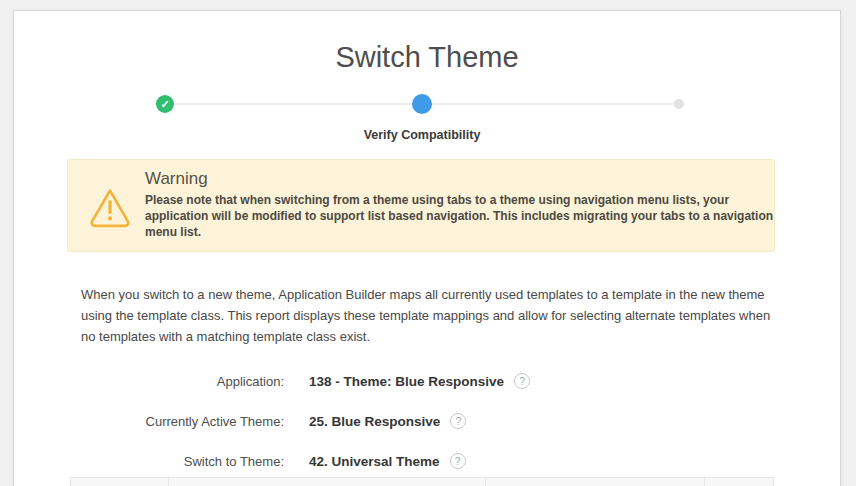 The height and width of the screenshot is (486, 856). Describe the element at coordinates (427, 461) in the screenshot. I see `field-row-switch-theme: Switch to Theme: 42. Universal Theme ?` at that location.